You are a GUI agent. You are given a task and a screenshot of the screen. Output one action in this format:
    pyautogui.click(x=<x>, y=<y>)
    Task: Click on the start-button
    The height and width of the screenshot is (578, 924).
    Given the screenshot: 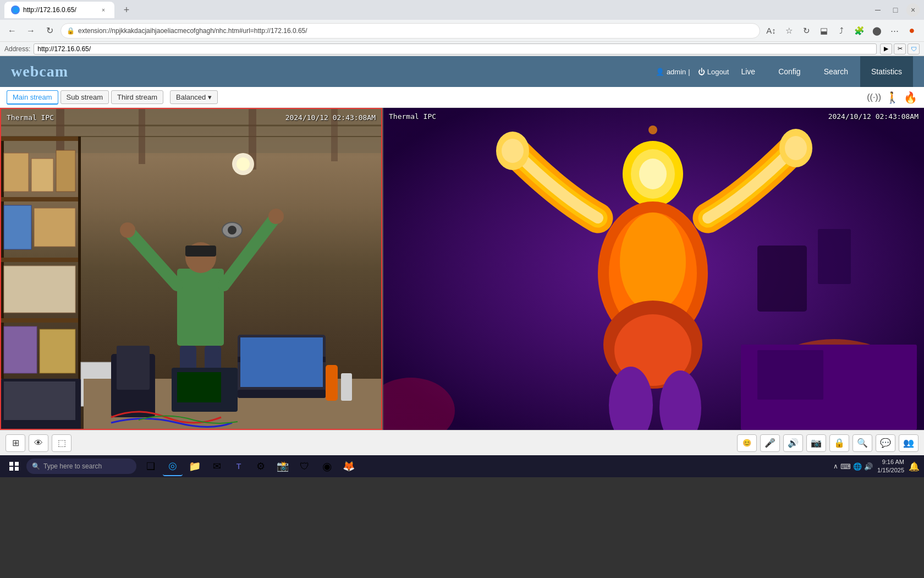 What is the action you would take?
    pyautogui.click(x=14, y=466)
    